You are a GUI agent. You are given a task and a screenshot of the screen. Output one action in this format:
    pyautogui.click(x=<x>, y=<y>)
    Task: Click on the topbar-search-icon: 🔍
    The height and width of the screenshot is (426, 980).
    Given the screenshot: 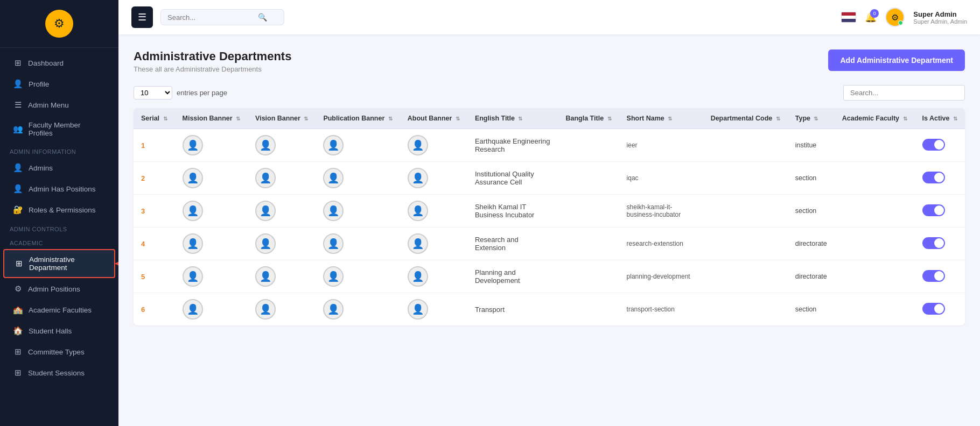 What is the action you would take?
    pyautogui.click(x=263, y=17)
    